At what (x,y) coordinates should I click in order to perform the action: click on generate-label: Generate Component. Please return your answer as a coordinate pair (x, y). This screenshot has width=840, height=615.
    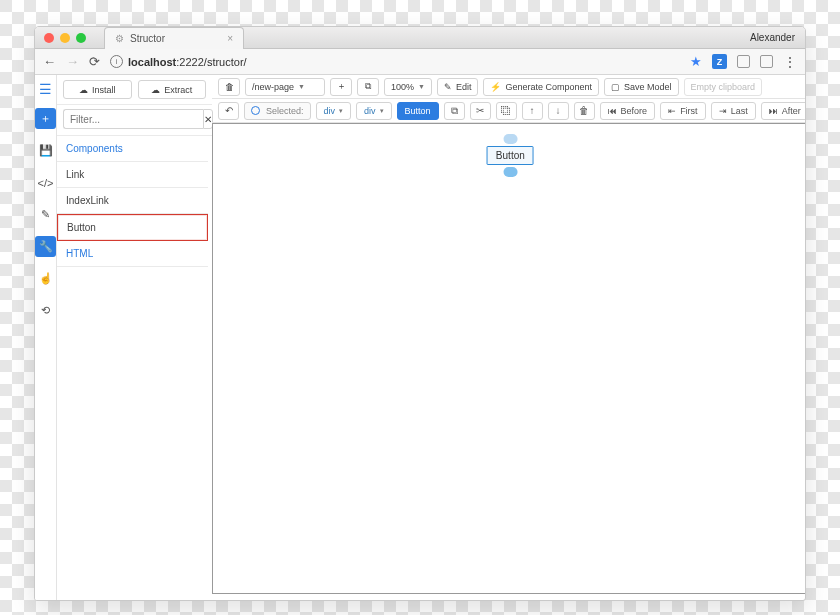
    Looking at the image, I should click on (548, 87).